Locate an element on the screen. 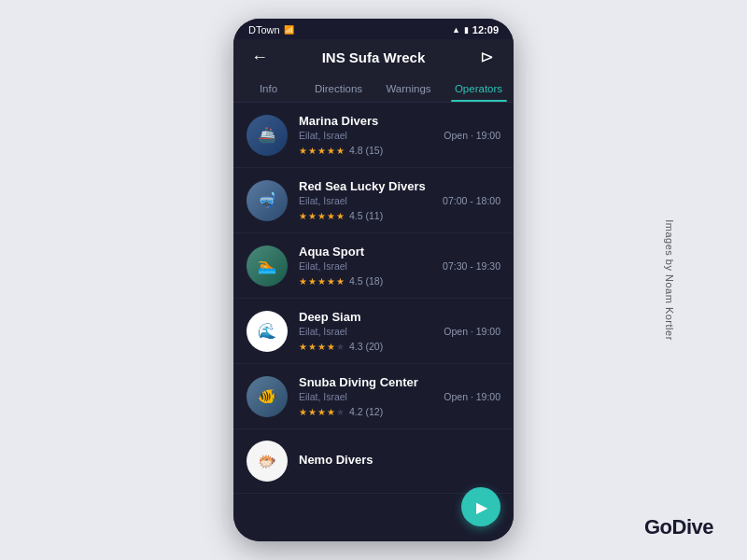 The width and height of the screenshot is (747, 560). rating-value: 4.2 (12) is located at coordinates (366, 412).